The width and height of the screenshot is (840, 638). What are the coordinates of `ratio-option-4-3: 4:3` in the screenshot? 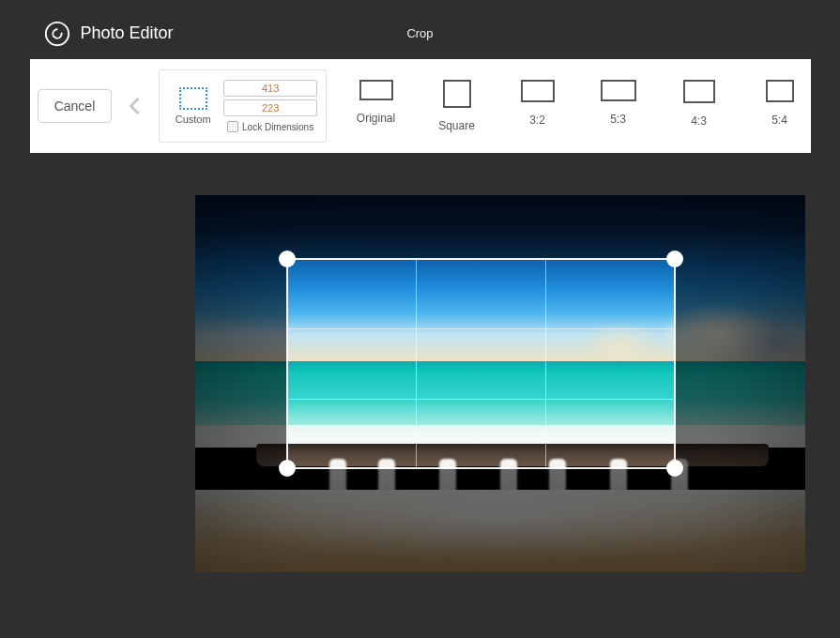 It's located at (699, 103).